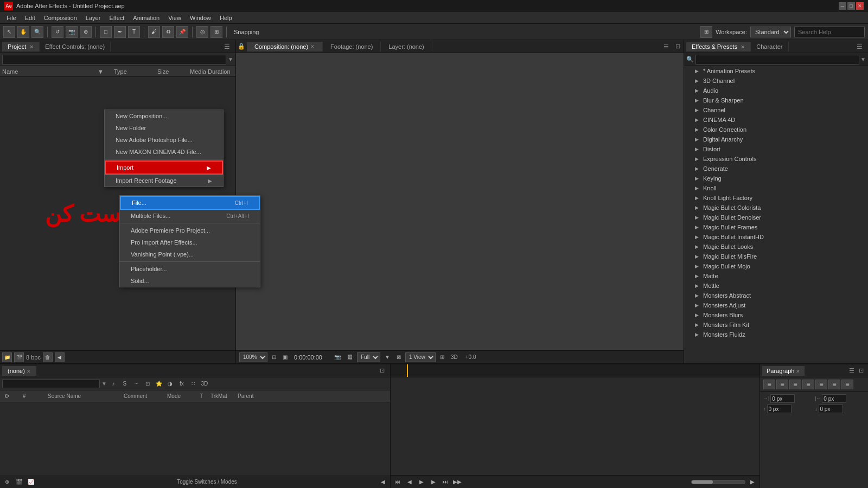 The width and height of the screenshot is (868, 488). What do you see at coordinates (776, 188) in the screenshot?
I see `effect-knoll: ▶ Knoll` at bounding box center [776, 188].